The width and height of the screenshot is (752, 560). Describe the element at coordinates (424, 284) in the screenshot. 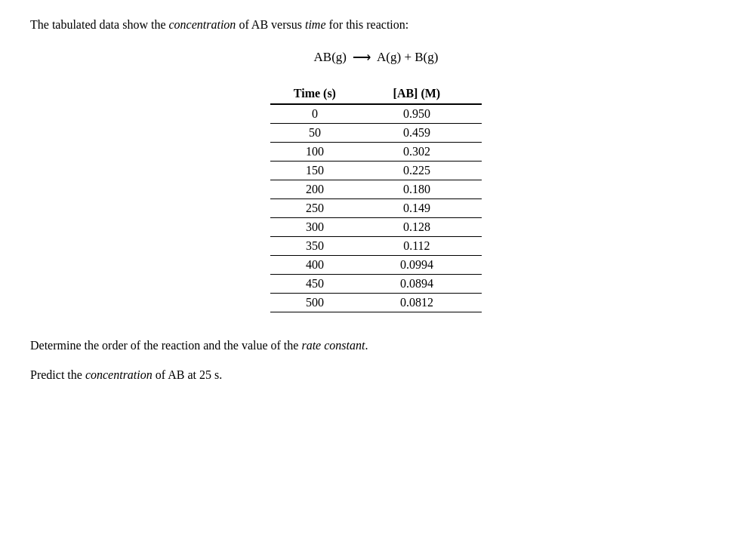

I see `cell-concentration: 0.0894` at that location.